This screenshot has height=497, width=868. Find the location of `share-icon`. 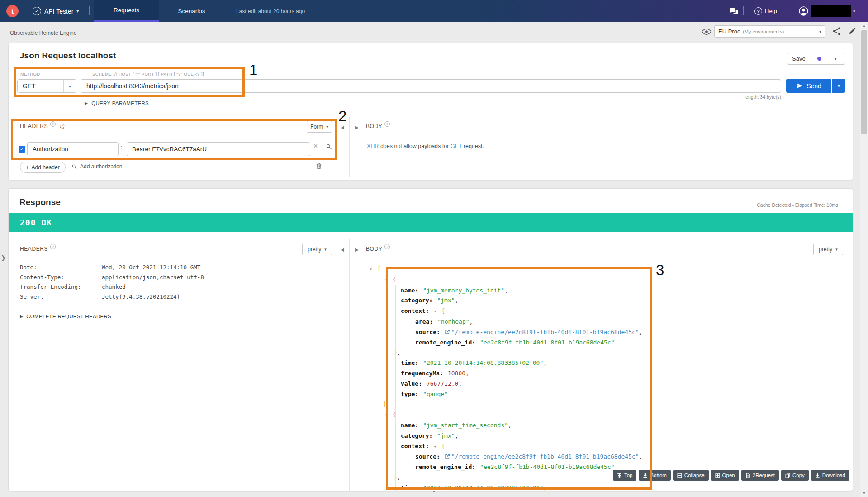

share-icon is located at coordinates (837, 31).